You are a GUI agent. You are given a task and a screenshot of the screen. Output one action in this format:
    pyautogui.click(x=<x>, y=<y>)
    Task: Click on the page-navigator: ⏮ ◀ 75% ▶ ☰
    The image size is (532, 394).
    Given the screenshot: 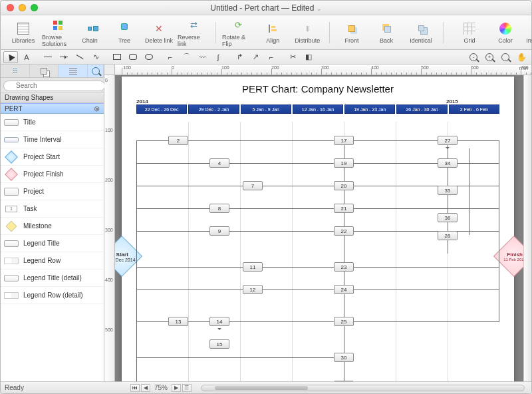 What is the action you would take?
    pyautogui.click(x=161, y=388)
    